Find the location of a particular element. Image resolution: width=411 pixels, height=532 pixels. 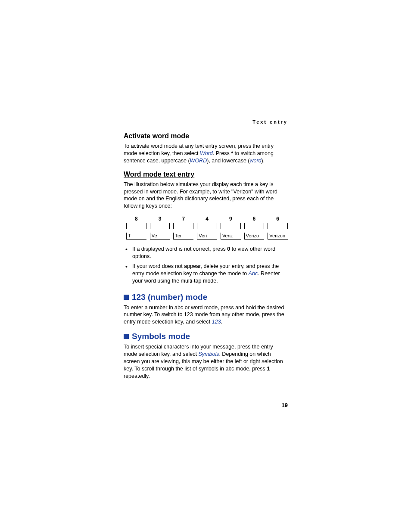

heading-text: Symbols mode is located at coordinates (161, 336).